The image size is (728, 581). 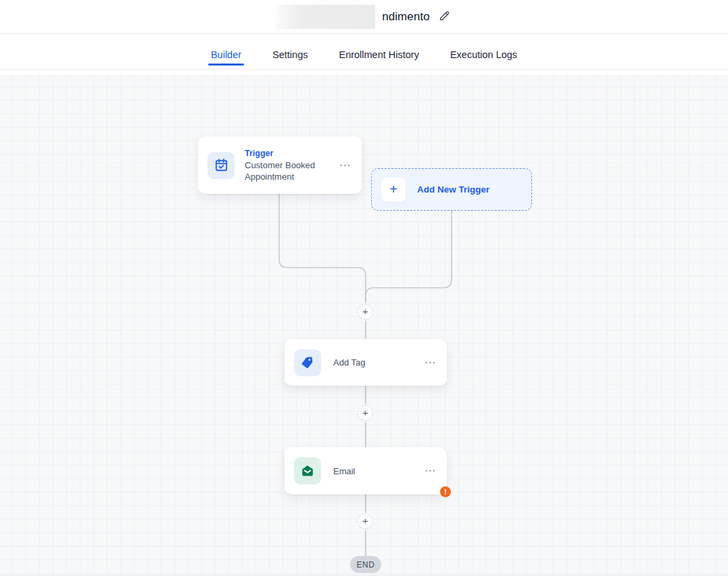 I want to click on email-menu-dots-icon: •••, so click(x=431, y=472).